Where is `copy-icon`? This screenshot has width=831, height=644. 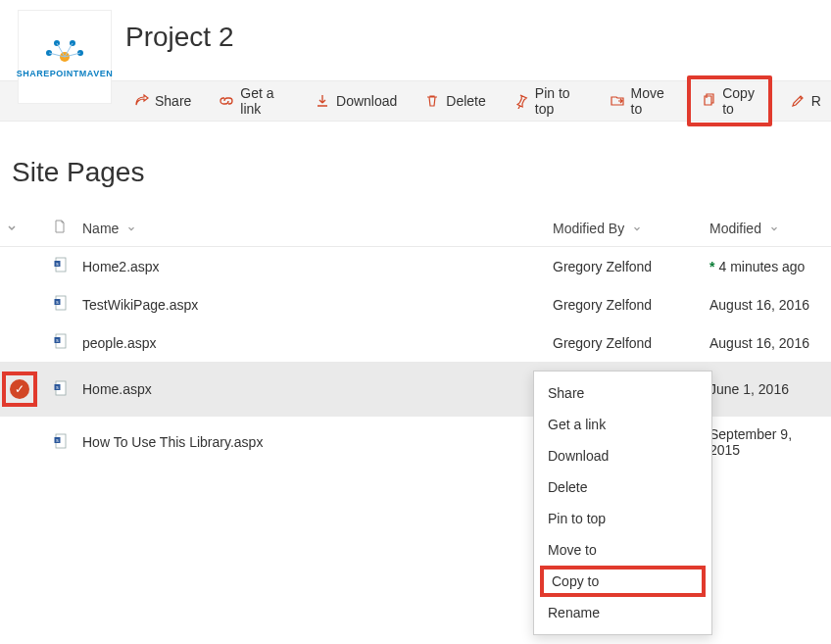 copy-icon is located at coordinates (709, 101).